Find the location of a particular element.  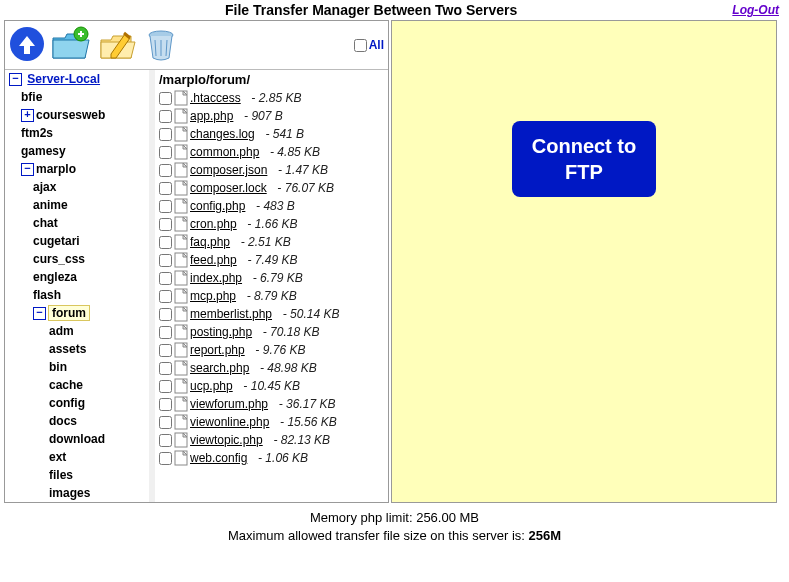

tree-item: flash is located at coordinates (79, 295).